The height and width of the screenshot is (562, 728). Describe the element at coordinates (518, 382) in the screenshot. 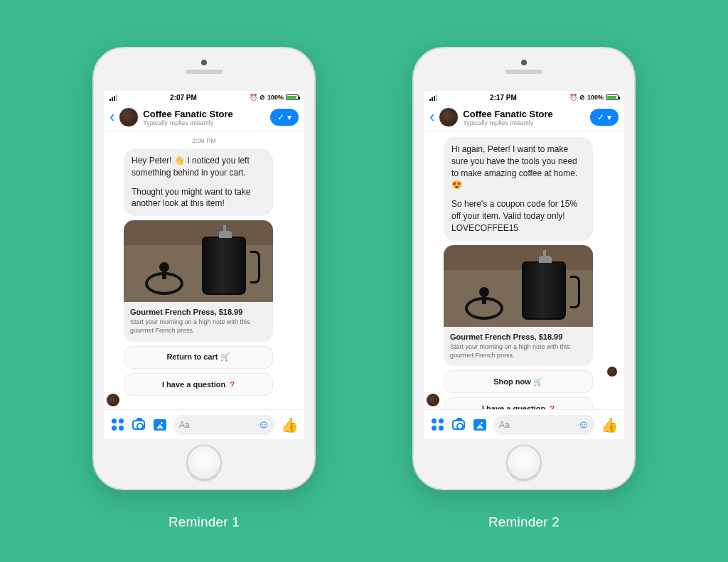

I see `button-label: Shop now 🛒` at that location.